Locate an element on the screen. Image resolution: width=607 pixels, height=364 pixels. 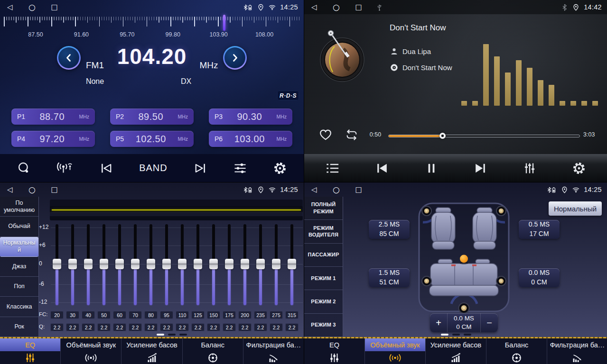
pause-icon is located at coordinates (431, 168).